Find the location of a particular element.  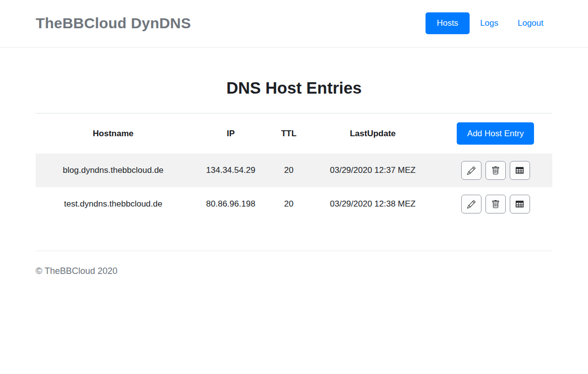

table-header-row: Hostname IP TTL LastUpdate Add Host Entr… is located at coordinates (294, 134).